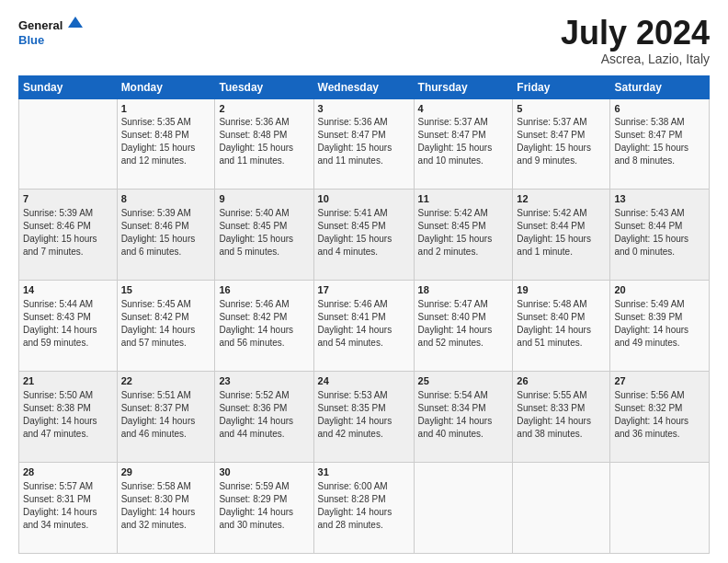 Image resolution: width=728 pixels, height=563 pixels. I want to click on svg-text: General, so click(40, 26).